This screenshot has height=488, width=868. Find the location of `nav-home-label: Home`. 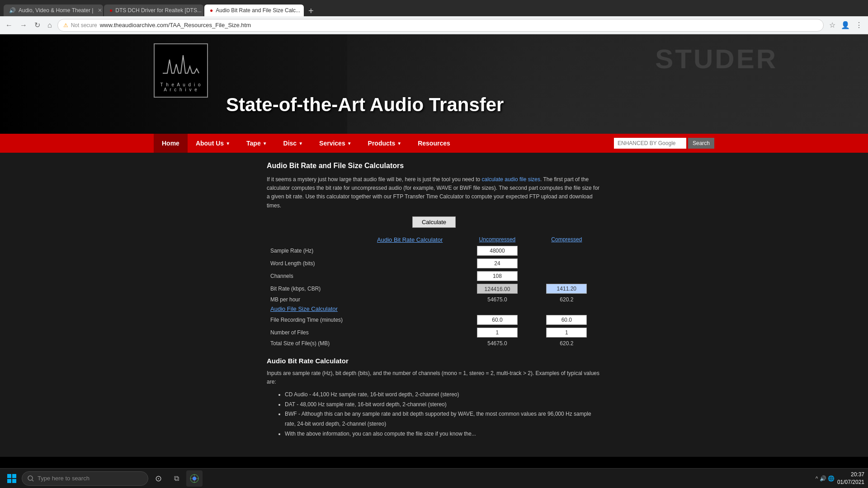

nav-home-label: Home is located at coordinates (171, 143).